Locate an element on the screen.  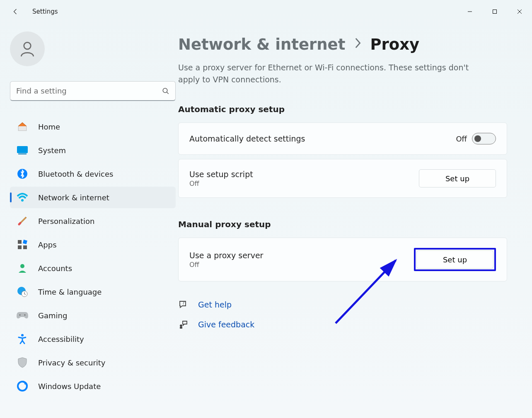
nav-item-label: Gaming is located at coordinates (53, 315).